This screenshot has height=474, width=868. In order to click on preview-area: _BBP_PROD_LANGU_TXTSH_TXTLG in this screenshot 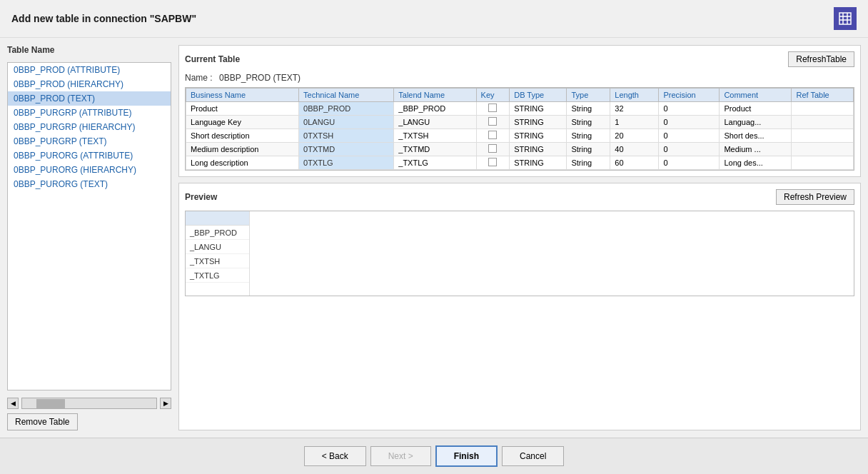, I will do `click(520, 253)`.